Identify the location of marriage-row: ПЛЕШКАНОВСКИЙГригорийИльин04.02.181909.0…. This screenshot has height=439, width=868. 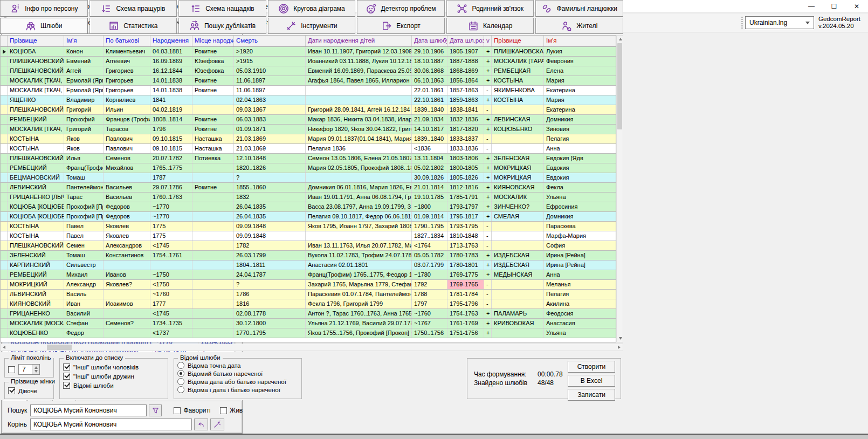
(308, 110).